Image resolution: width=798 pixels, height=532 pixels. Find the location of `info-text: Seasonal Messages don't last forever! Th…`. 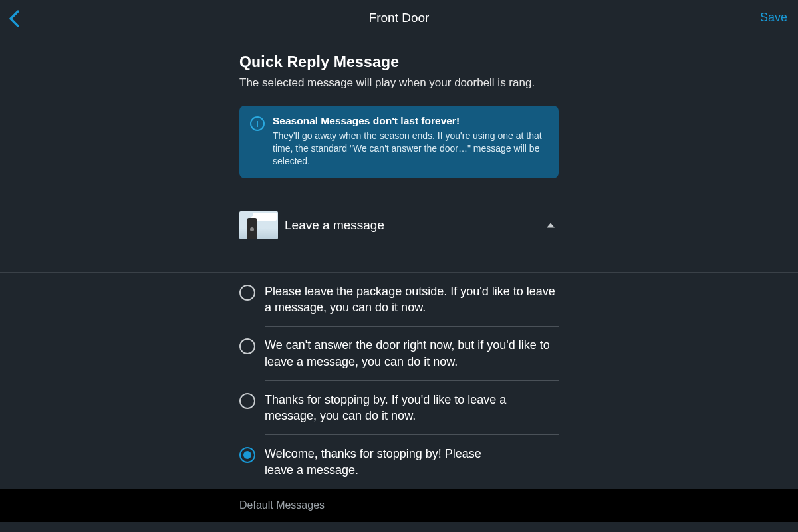

info-text: Seasonal Messages don't last forever! Th… is located at coordinates (410, 141).